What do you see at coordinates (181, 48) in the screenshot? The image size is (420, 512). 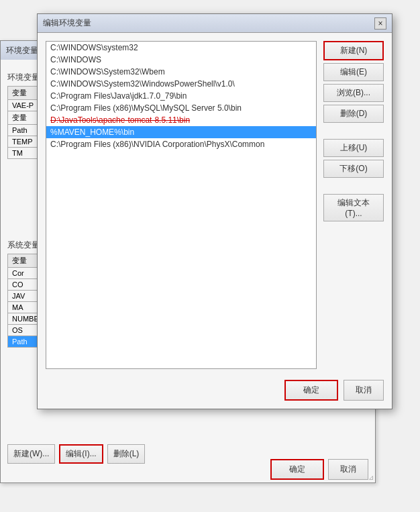 I see `list-item: C:\WINDOWS\system32` at bounding box center [181, 48].